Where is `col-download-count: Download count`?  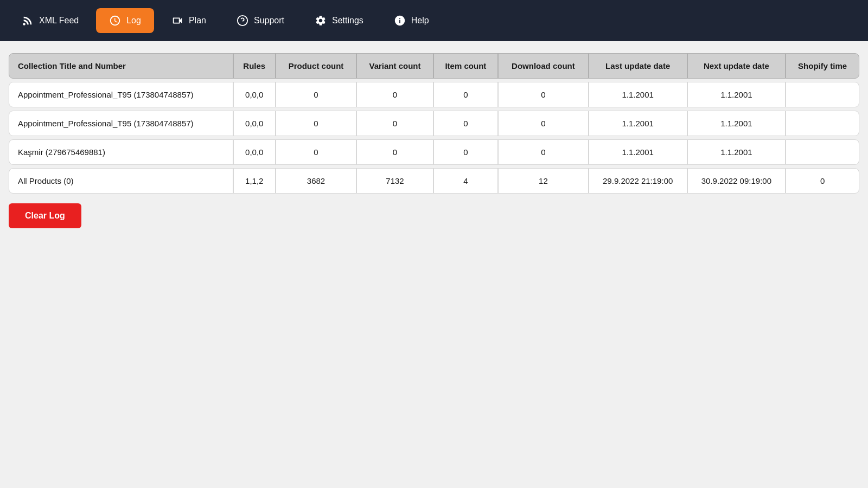 col-download-count: Download count is located at coordinates (544, 66).